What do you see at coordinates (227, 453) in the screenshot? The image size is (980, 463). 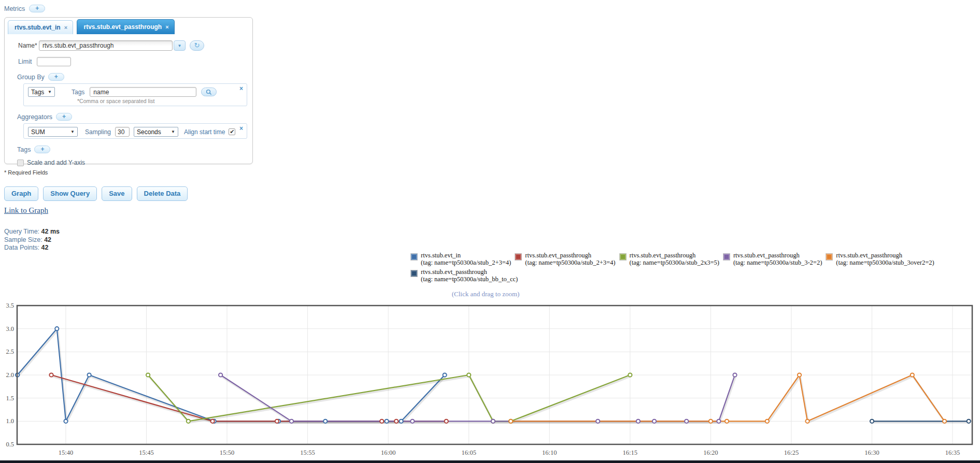 I see `svg-text: 15:50` at bounding box center [227, 453].